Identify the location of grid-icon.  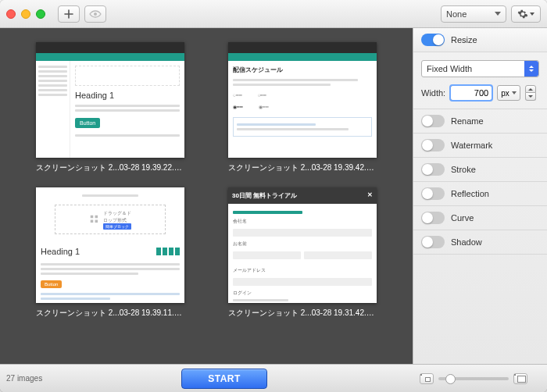
(95, 219).